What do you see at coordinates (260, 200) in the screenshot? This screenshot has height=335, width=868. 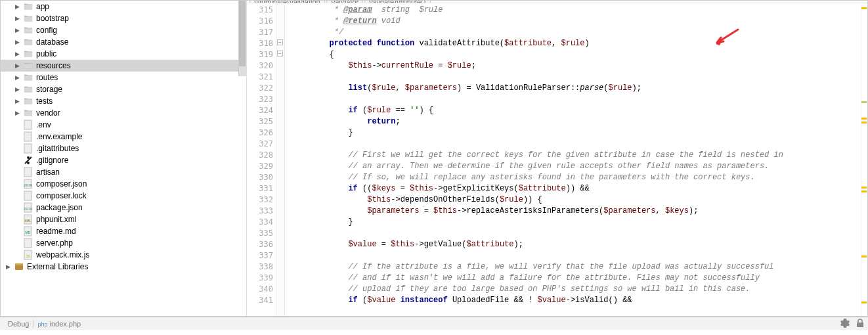 I see `line-number: 332` at bounding box center [260, 200].